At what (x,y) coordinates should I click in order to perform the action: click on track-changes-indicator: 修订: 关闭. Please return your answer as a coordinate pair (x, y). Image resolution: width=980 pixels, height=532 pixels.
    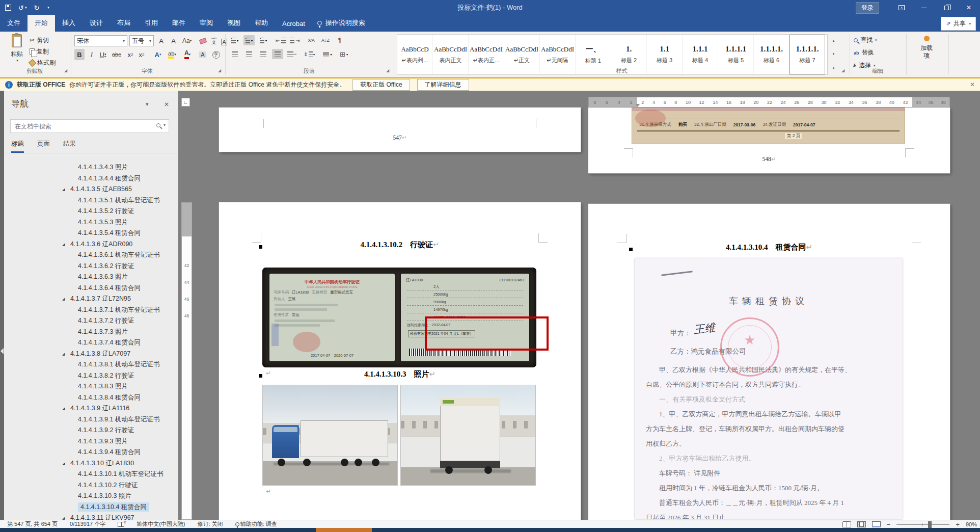
    Looking at the image, I should click on (210, 524).